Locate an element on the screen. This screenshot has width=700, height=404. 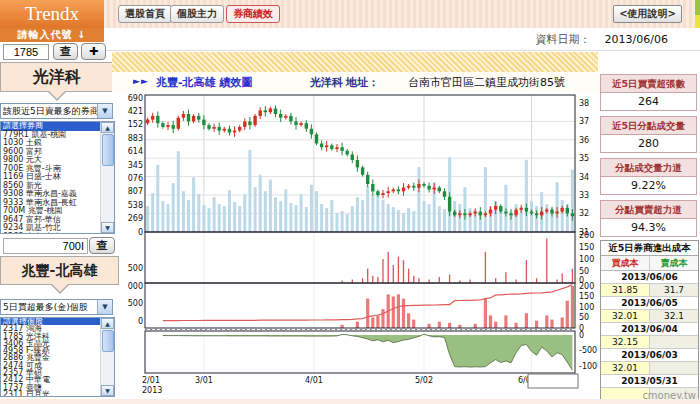
broker-list-scrollbar: ▲ ▼ is located at coordinates (107, 178).